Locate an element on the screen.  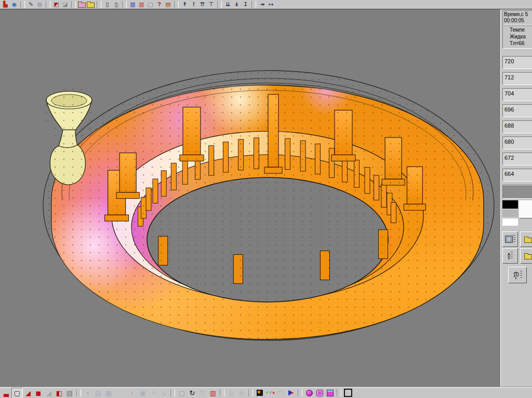
cube-redblack-icon: ◧ is located at coordinates (59, 393).